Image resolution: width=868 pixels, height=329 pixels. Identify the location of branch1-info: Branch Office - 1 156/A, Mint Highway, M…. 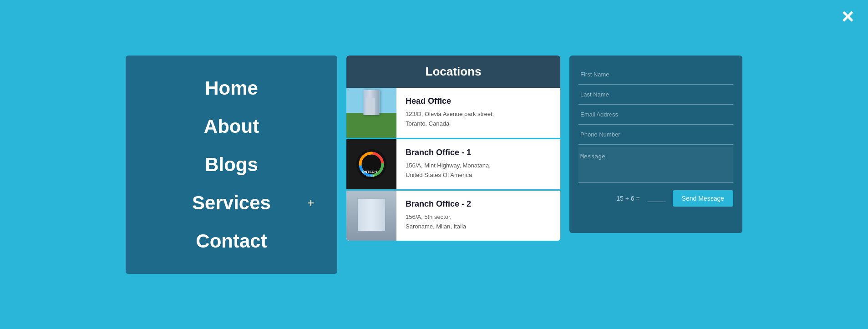
(478, 164).